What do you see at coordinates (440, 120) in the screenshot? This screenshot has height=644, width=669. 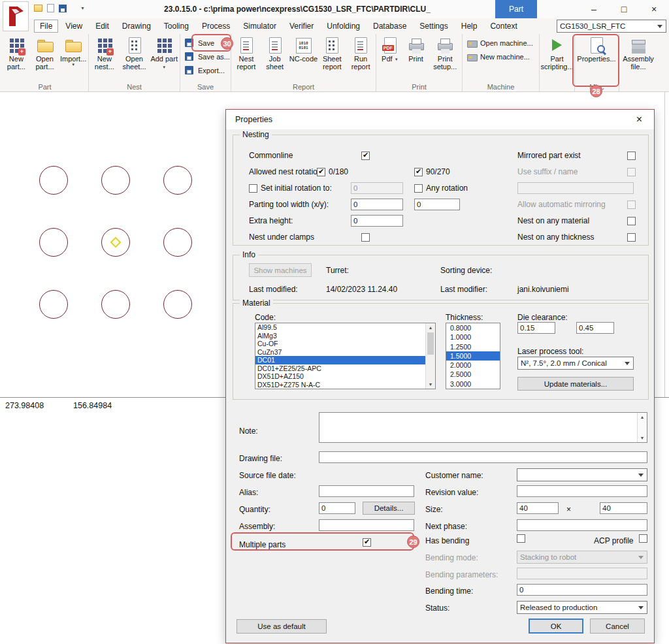 I see `dialog-titlebar: Properties ×` at bounding box center [440, 120].